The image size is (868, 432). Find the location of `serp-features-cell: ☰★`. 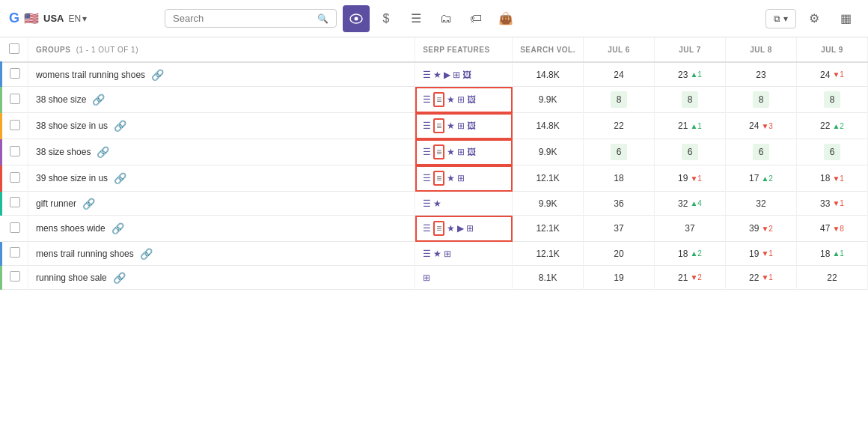

serp-features-cell: ☰★ is located at coordinates (464, 204).